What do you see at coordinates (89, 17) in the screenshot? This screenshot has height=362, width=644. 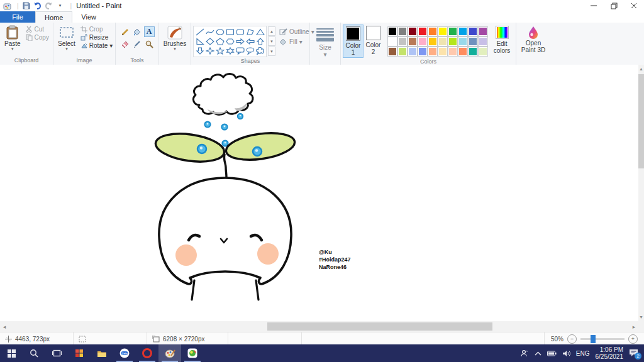 I see `tab-view: View` at bounding box center [89, 17].